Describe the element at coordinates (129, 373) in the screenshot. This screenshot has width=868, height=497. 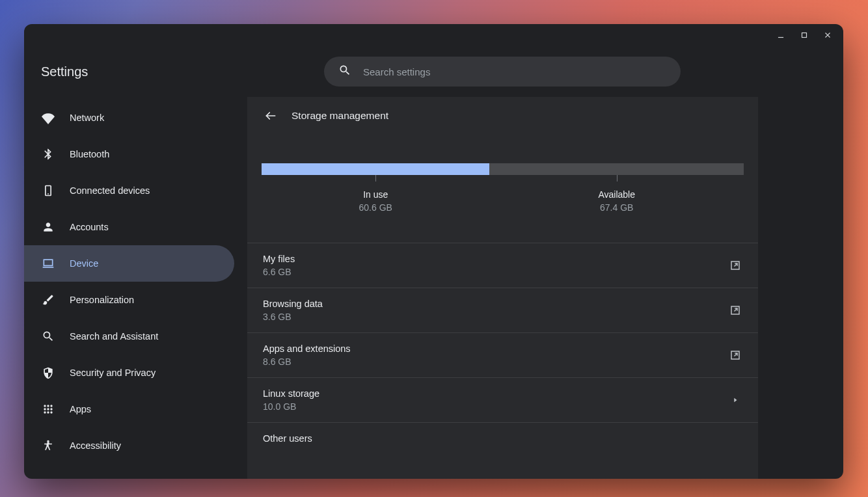
I see `sidebar-item-security-privacy: Security and Privacy` at that location.